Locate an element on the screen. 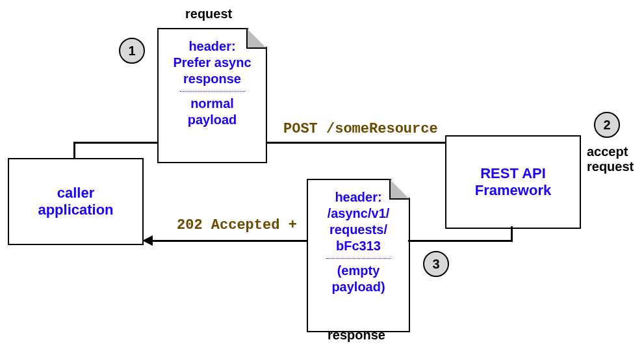 Image resolution: width=644 pixels, height=355 pixels. connector-return-left1 is located at coordinates (460, 241).